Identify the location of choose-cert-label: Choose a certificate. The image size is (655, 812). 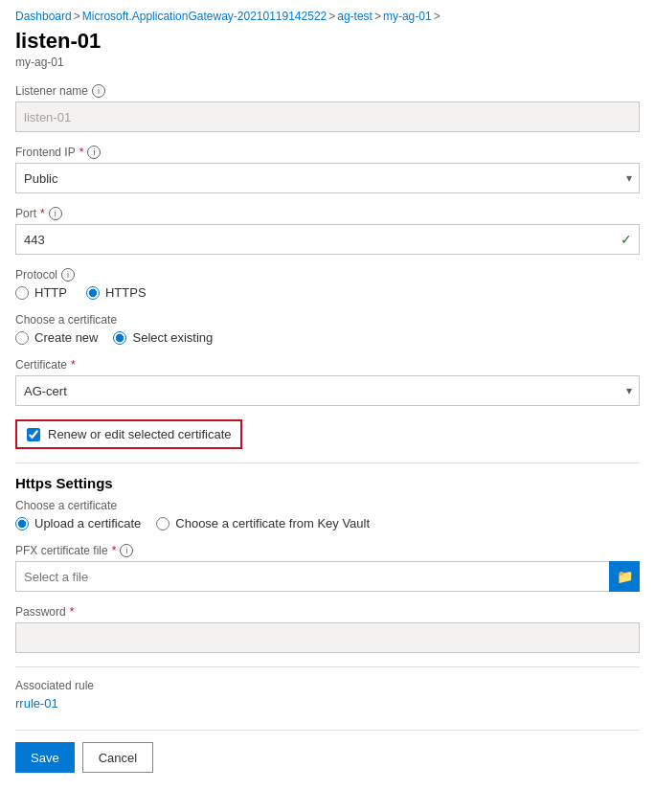
(328, 320).